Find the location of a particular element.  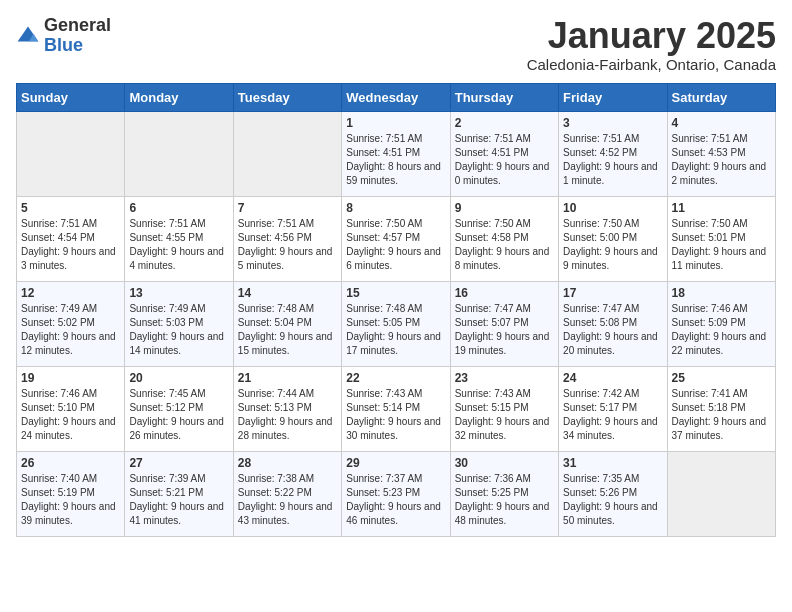

day-info: Sunrise: 7:43 AM Sunset: 5:15 PM Dayligh… is located at coordinates (504, 415).